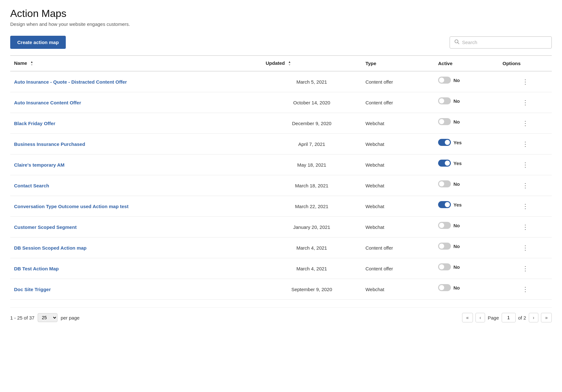 The image size is (562, 392). What do you see at coordinates (281, 103) in the screenshot?
I see `table-row: Auto Insurance Content OfferOctober 14, …` at bounding box center [281, 103].